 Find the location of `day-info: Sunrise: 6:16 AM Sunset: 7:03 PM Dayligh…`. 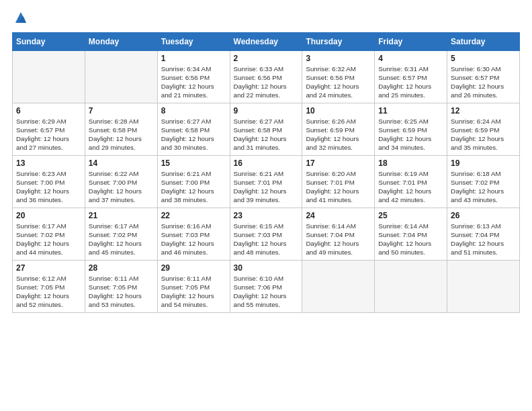

day-info: Sunrise: 6:16 AM Sunset: 7:03 PM Dayligh… is located at coordinates (193, 239).